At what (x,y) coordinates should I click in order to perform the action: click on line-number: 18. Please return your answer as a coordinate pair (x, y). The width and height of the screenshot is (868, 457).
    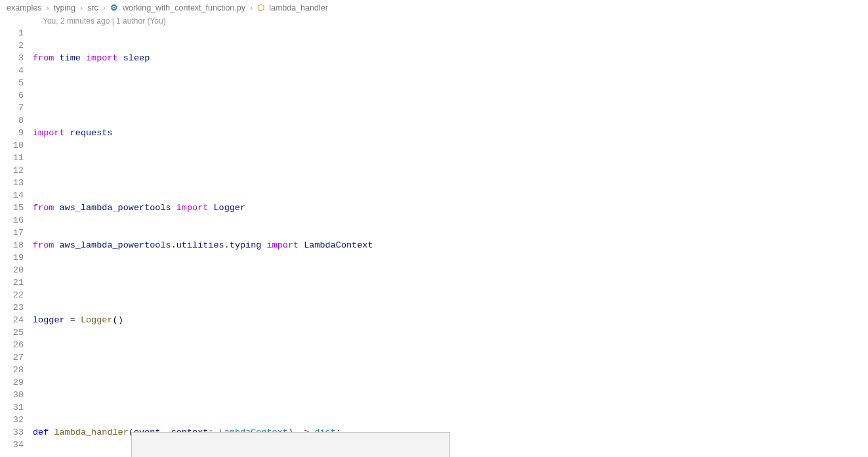
    Looking at the image, I should click on (12, 246).